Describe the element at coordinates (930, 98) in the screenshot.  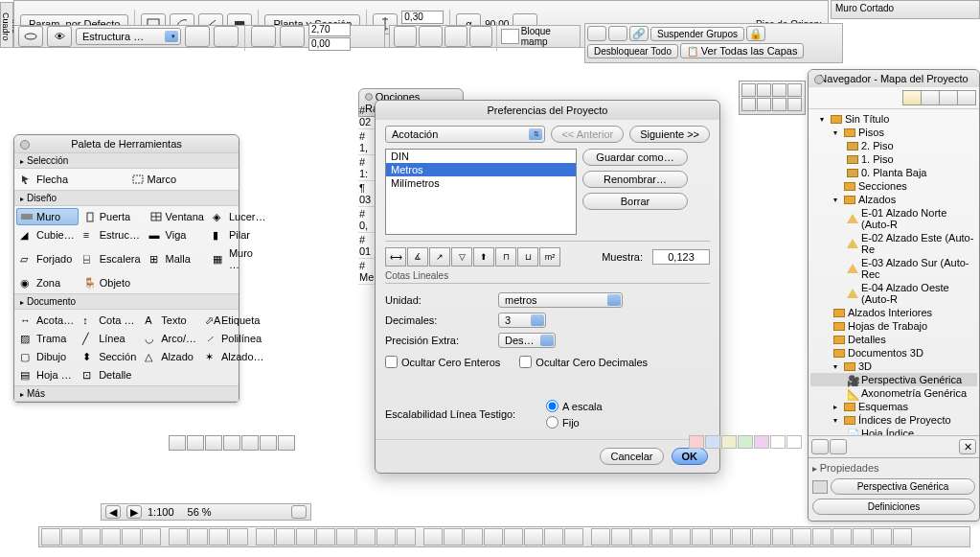
I see `view-map-tab` at that location.